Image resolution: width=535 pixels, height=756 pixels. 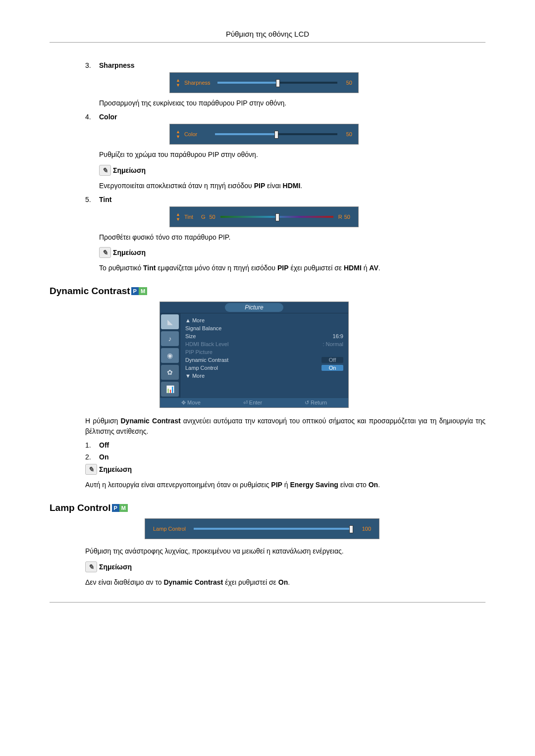 What do you see at coordinates (207, 344) in the screenshot?
I see `osd-row-key: HDMI Black Level` at bounding box center [207, 344].